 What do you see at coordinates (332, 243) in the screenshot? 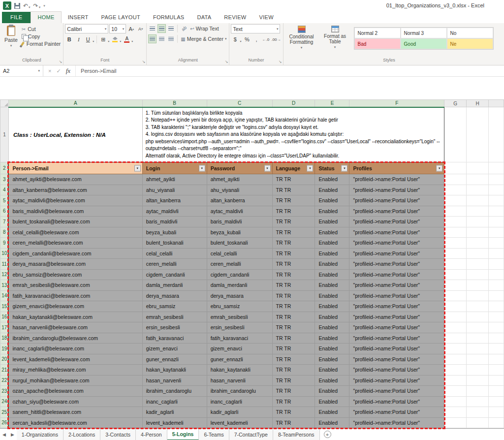
I see `cell-E9: Enabled` at bounding box center [332, 243].